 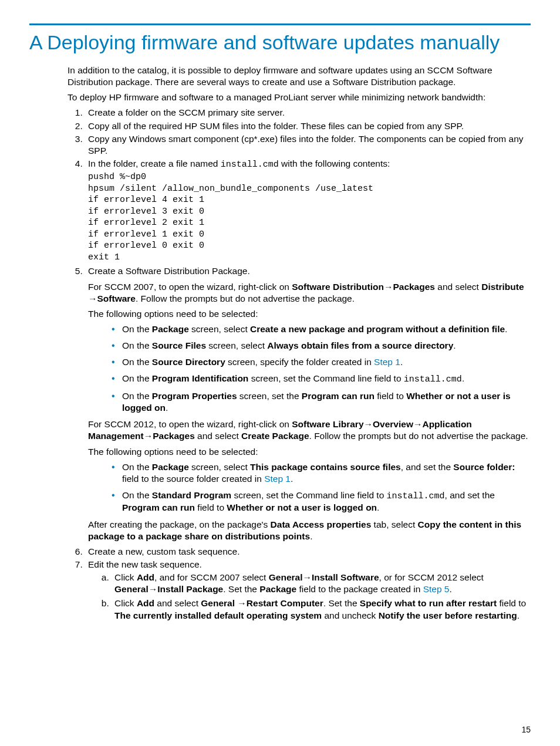 I want to click on t: Distribute, so click(x=502, y=286).